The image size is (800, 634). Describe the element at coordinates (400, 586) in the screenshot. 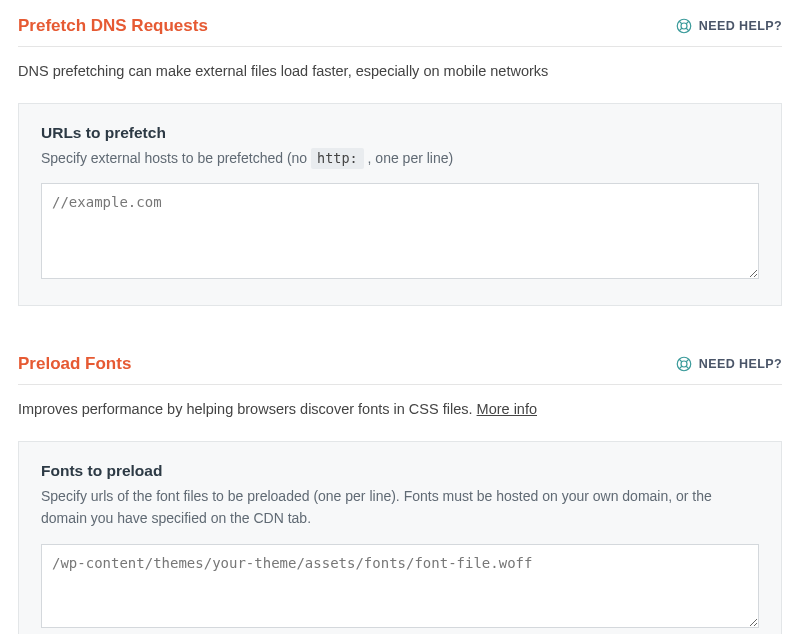

I see `preload-fonts-textarea` at that location.